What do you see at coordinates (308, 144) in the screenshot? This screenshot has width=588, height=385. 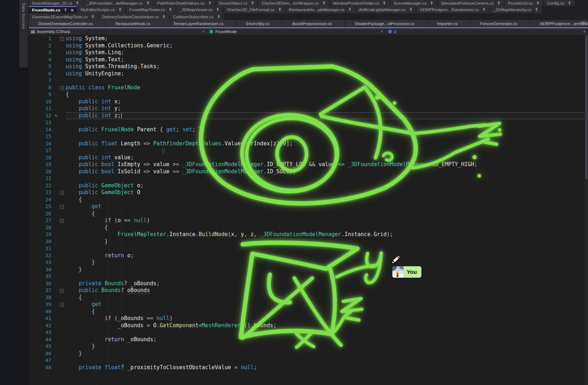 I see `code-line-16: 16 public float Length => PathfinderDept…` at bounding box center [308, 144].